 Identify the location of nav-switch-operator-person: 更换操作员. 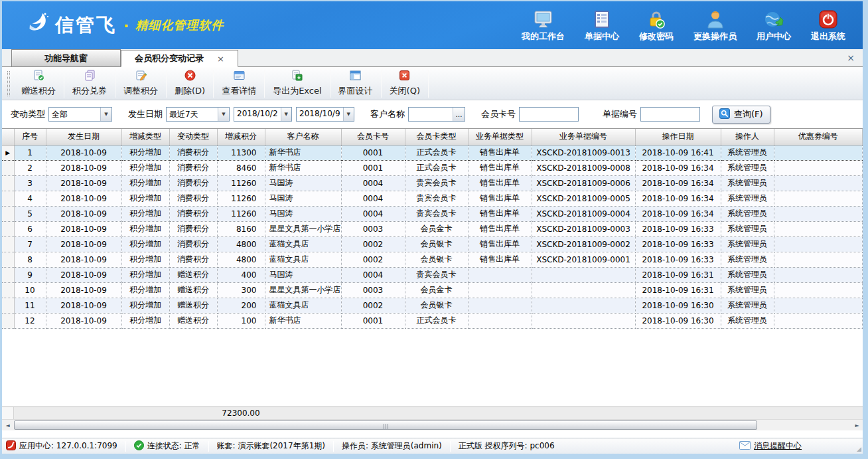
(715, 25).